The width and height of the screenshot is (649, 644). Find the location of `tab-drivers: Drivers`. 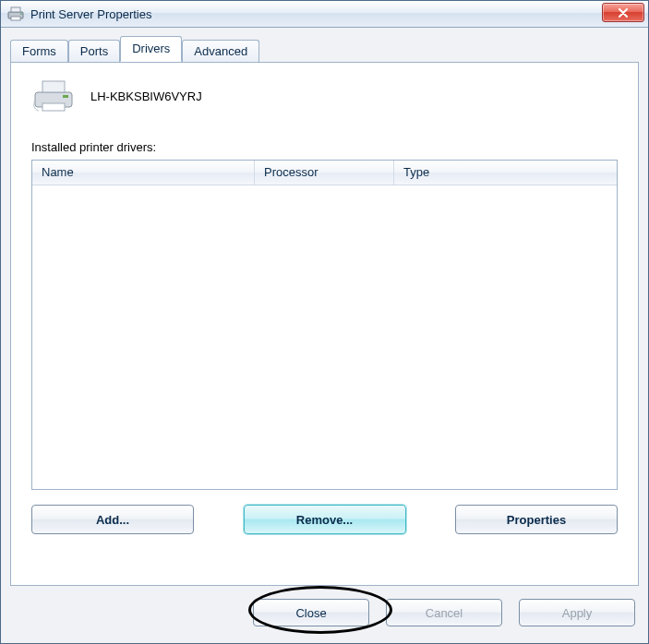

tab-drivers: Drivers is located at coordinates (151, 49).